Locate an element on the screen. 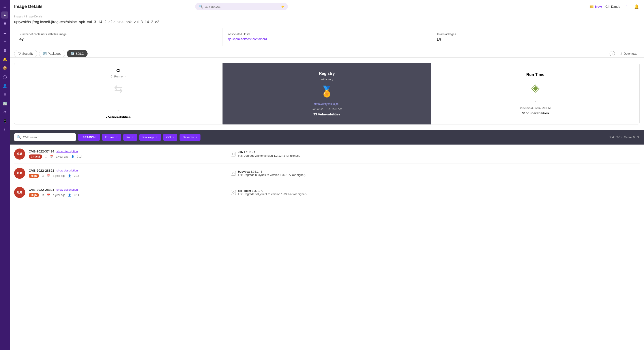 The height and width of the screenshot is (350, 644). cve-search-icon: 🔍 is located at coordinates (19, 137).